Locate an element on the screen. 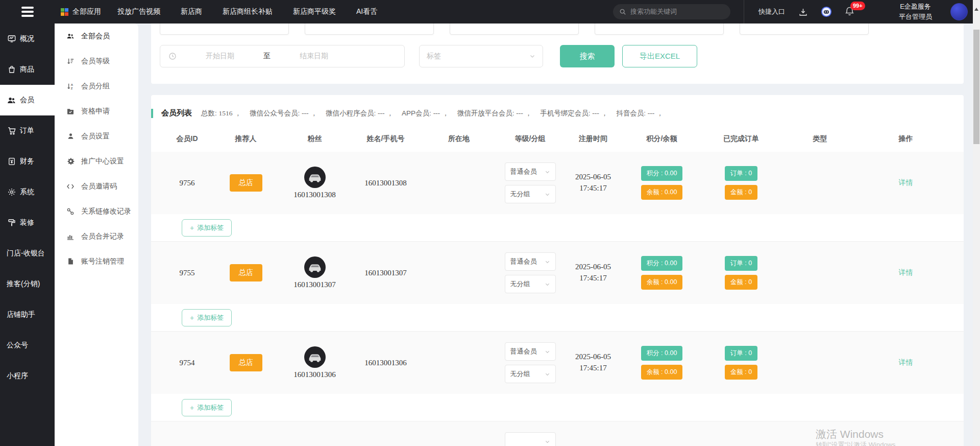 Image resolution: width=980 pixels, height=446 pixels. submenu-item-全部会员: 全部会员 is located at coordinates (96, 36).